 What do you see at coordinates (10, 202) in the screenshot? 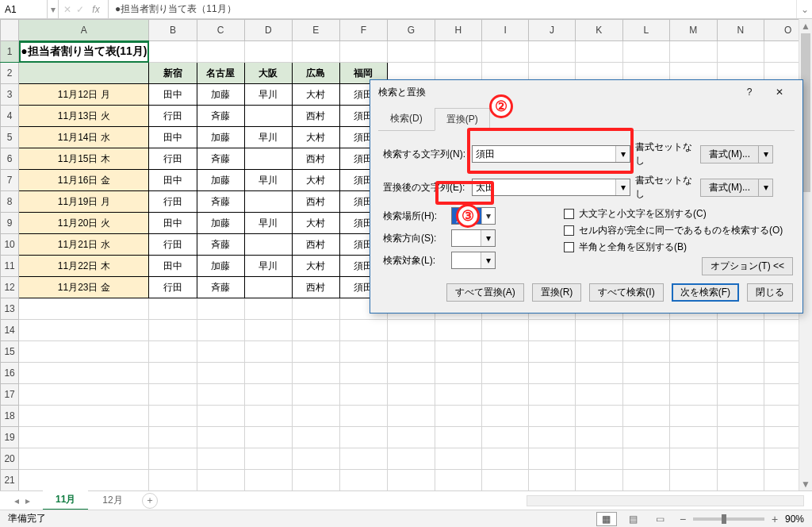
I see `row-header: 8` at bounding box center [10, 202].